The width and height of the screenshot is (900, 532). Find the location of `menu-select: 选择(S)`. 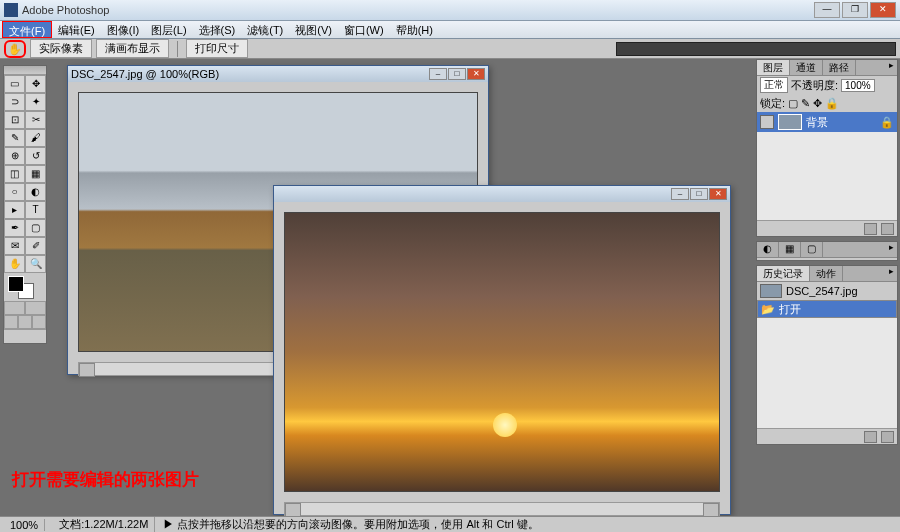

menu-select: 选择(S) is located at coordinates (218, 30).